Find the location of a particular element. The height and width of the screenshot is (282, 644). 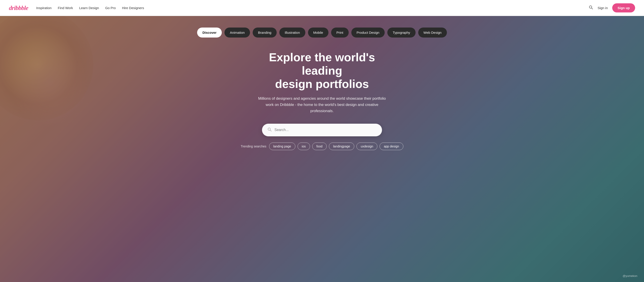

search-input is located at coordinates (326, 130).